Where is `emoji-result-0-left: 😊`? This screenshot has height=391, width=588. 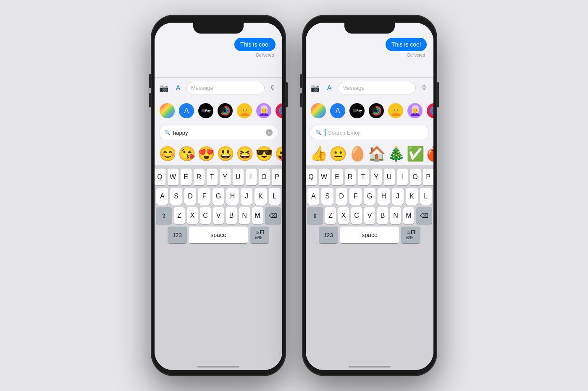 emoji-result-0-left: 😊 is located at coordinates (168, 154).